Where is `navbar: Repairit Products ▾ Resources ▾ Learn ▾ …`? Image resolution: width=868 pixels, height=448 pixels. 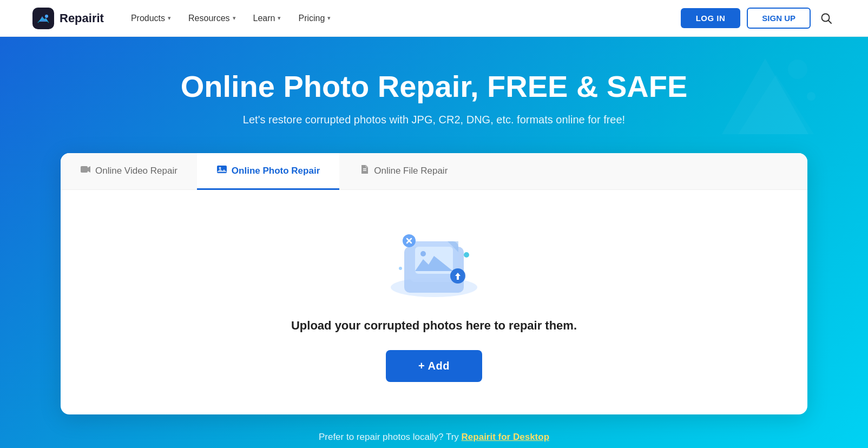 navbar: Repairit Products ▾ Resources ▾ Learn ▾ … is located at coordinates (434, 18).